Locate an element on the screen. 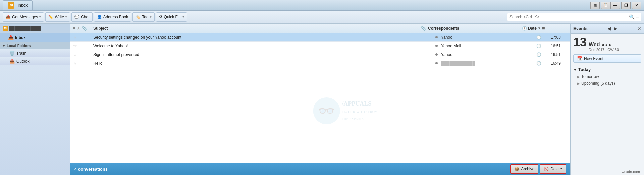  events-next-button: ▶ is located at coordinates (616, 28).